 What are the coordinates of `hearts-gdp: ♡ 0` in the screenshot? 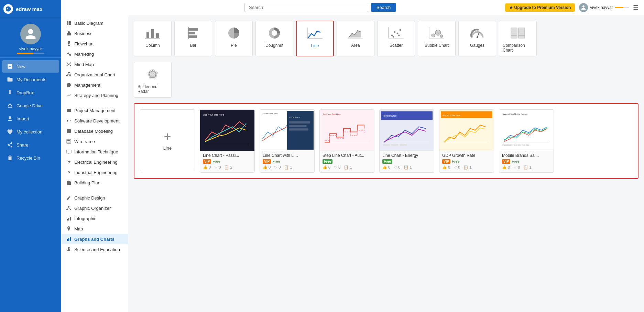 It's located at (457, 167).